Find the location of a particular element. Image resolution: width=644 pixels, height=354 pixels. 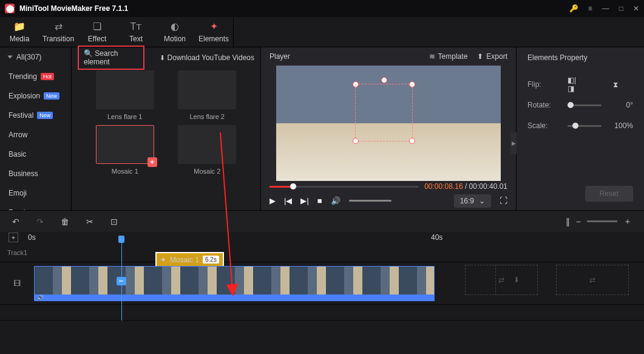

titlebar: ⬤ MiniTool MovieMaker Free 7.1.1 🔑 ≡ — □… is located at coordinates (322, 9).